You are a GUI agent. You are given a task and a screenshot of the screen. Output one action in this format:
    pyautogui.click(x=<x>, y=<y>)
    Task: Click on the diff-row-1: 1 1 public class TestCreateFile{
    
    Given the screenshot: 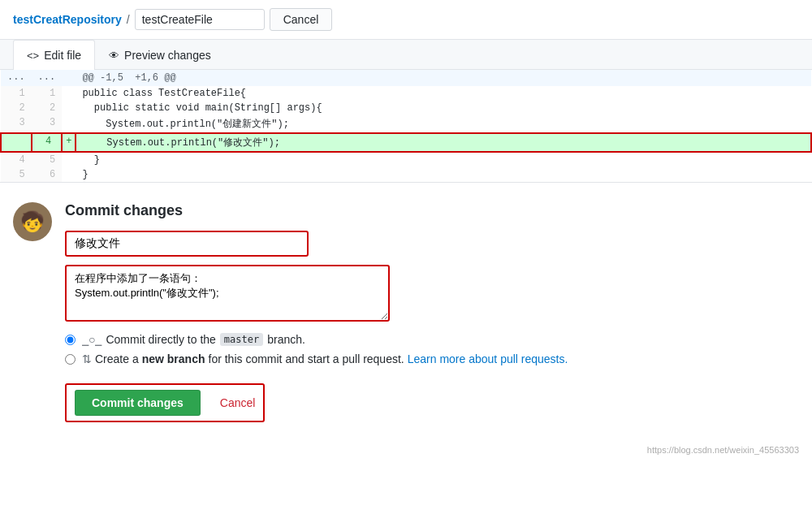 What is the action you would take?
    pyautogui.click(x=406, y=93)
    